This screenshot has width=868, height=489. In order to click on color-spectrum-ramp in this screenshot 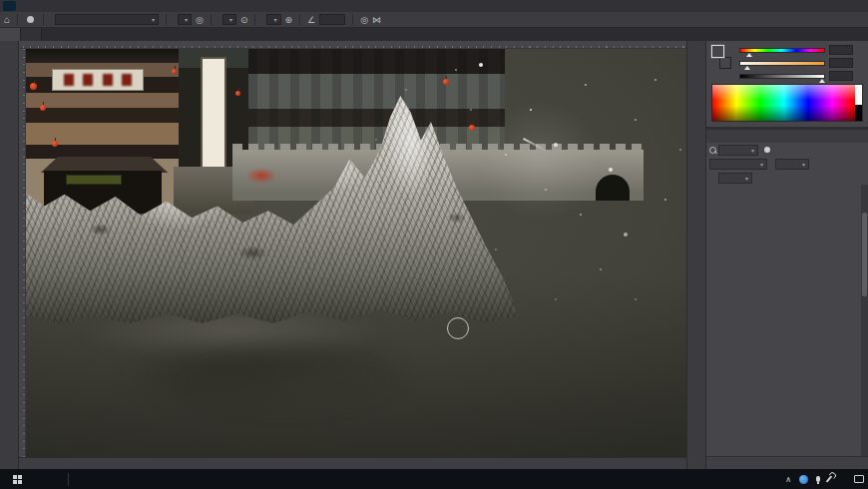, I will do `click(787, 103)`.